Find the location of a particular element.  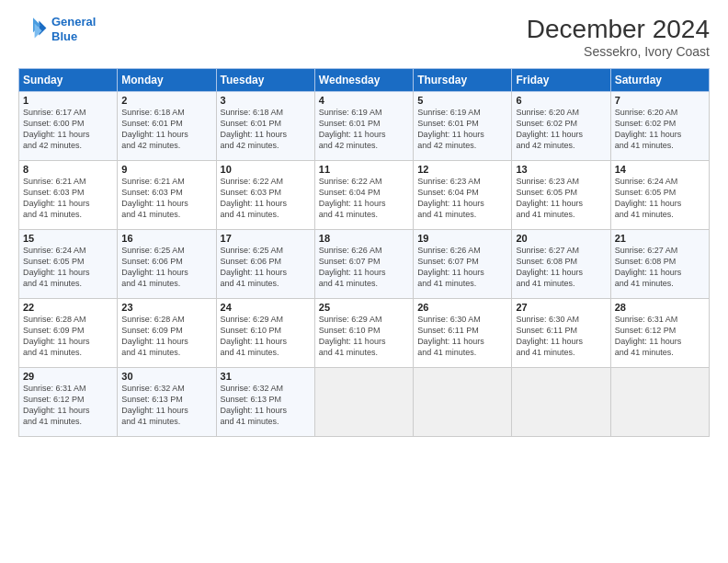

calendar-cell: 7Sunrise: 6:20 AM Sunset: 6:02 PM Daylig… is located at coordinates (660, 127).